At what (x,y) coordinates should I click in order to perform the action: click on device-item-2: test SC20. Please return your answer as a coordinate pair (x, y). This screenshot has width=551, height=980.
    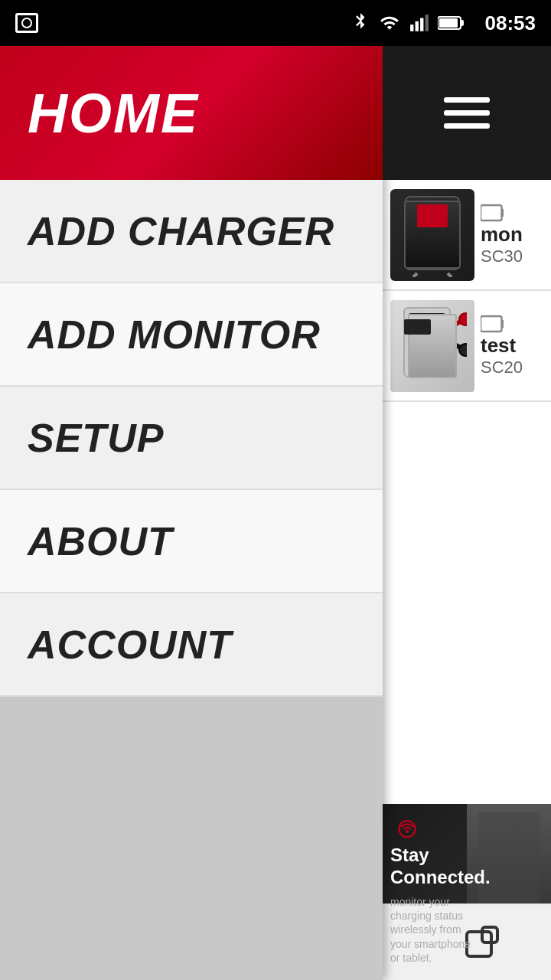
    Looking at the image, I should click on (467, 346).